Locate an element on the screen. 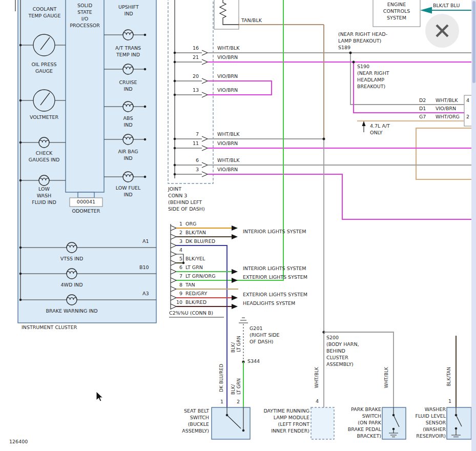 The height and width of the screenshot is (451, 476). close-icon is located at coordinates (442, 31).